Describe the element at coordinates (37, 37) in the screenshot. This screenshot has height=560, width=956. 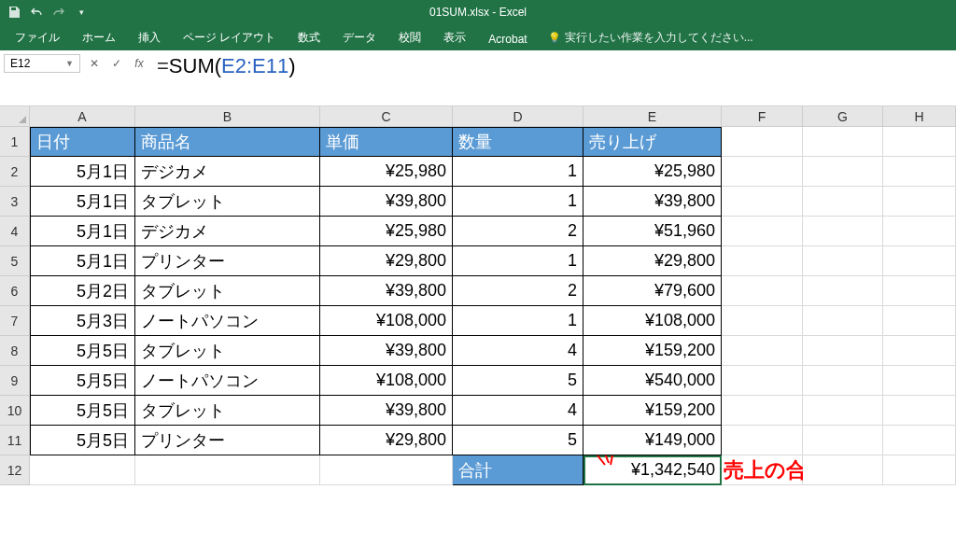
I see `tab-file: ファイル` at that location.